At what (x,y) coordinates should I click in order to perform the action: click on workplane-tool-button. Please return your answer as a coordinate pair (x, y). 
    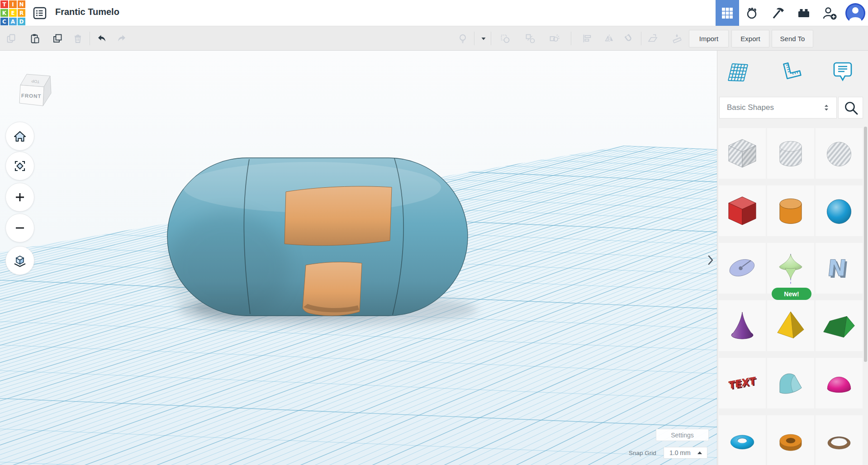
    Looking at the image, I should click on (738, 72).